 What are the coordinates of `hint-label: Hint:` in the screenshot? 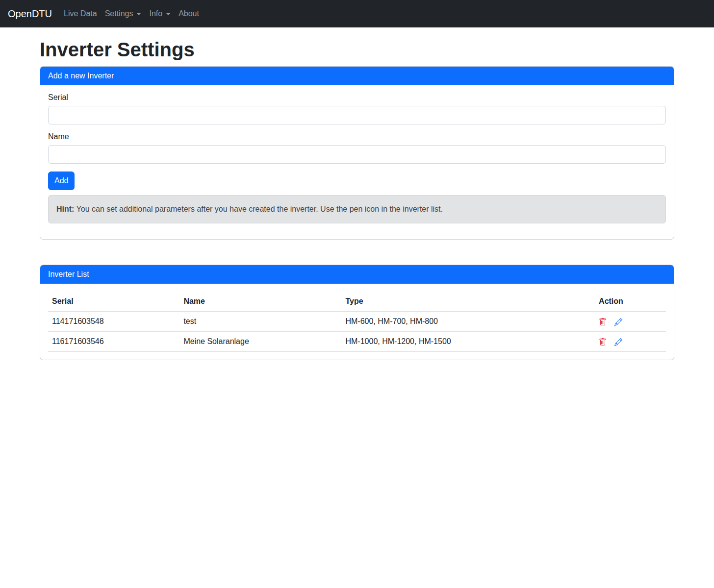 It's located at (65, 209).